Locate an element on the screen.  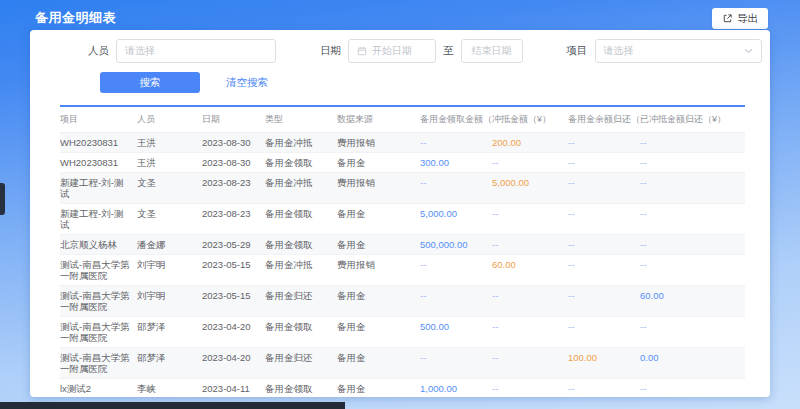
table-row: 测试-南昌大学第一附属医院邵梦泽2023-04-20备用金领取备用金500.00… is located at coordinates (402, 332).